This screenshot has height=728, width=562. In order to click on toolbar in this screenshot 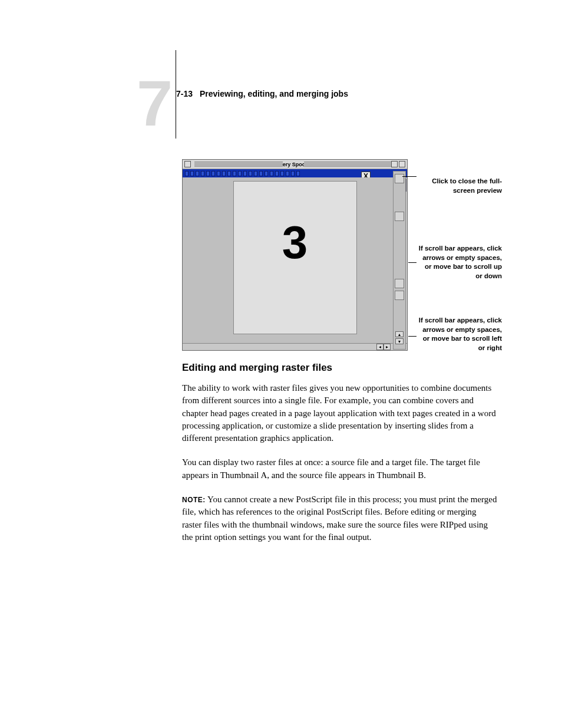, I will do `click(295, 173)`.